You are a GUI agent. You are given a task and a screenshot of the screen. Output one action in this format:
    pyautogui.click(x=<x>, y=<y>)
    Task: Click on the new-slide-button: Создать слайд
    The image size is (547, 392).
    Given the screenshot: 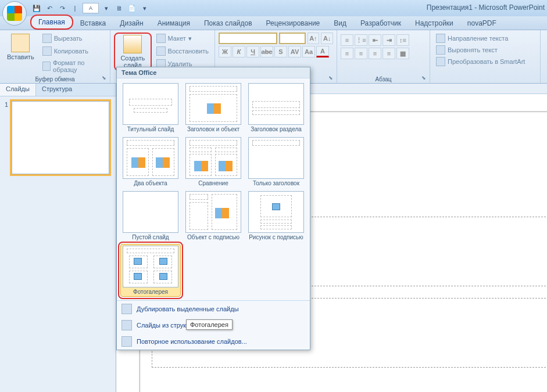 What is the action you would take?
    pyautogui.click(x=133, y=52)
    